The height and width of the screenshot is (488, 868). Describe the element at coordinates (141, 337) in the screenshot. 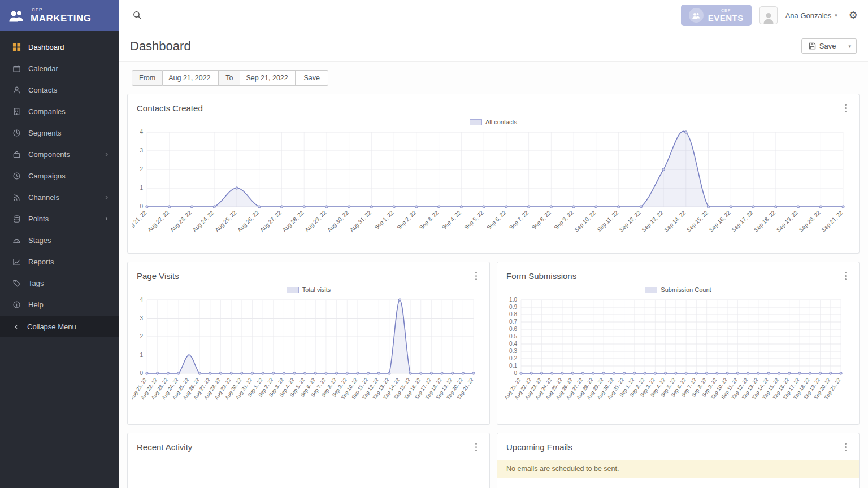

I see `svg-text: 2` at that location.